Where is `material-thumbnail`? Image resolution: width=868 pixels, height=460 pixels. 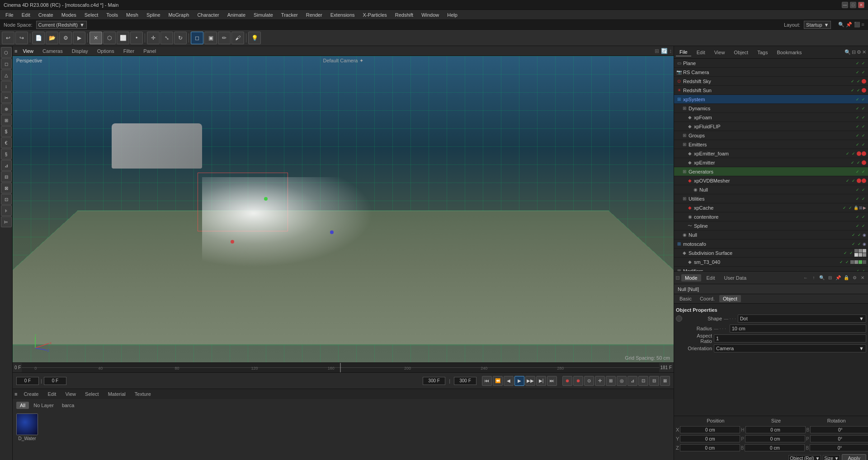 material-thumbnail is located at coordinates (27, 424).